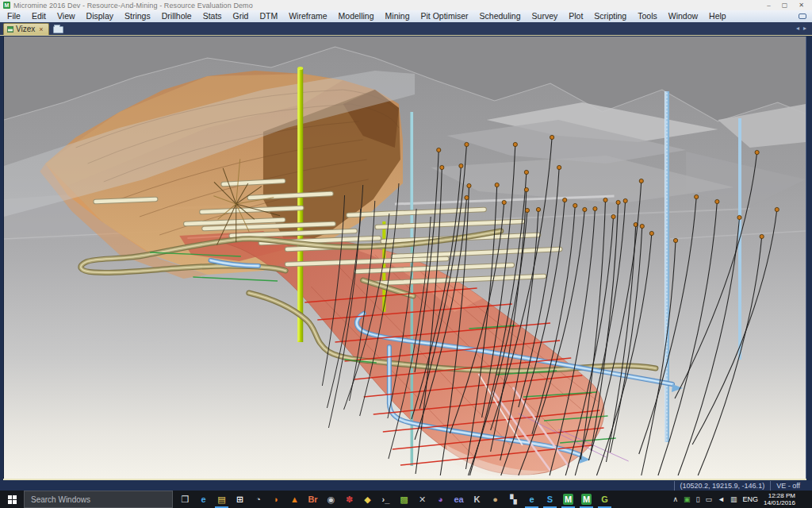 The image size is (812, 508). Describe the element at coordinates (25, 29) in the screenshot. I see `tab-label: Vizex` at that location.